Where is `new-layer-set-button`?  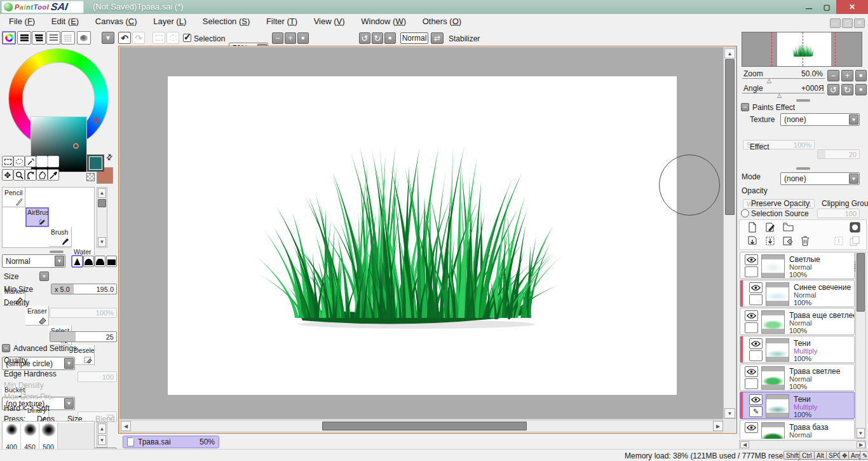
new-layer-set-button is located at coordinates (789, 228).